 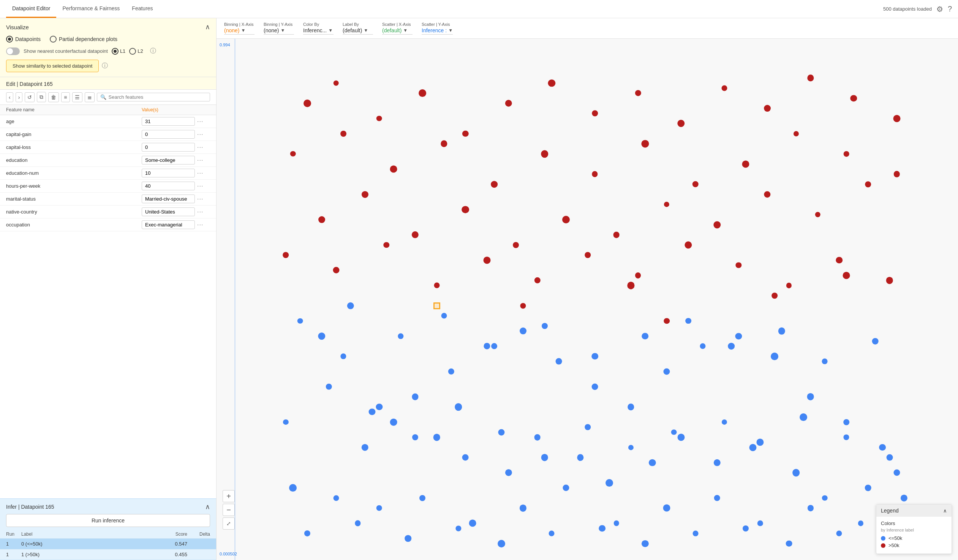 What do you see at coordinates (41, 97) in the screenshot?
I see `duplicate-btn: ⧉` at bounding box center [41, 97].